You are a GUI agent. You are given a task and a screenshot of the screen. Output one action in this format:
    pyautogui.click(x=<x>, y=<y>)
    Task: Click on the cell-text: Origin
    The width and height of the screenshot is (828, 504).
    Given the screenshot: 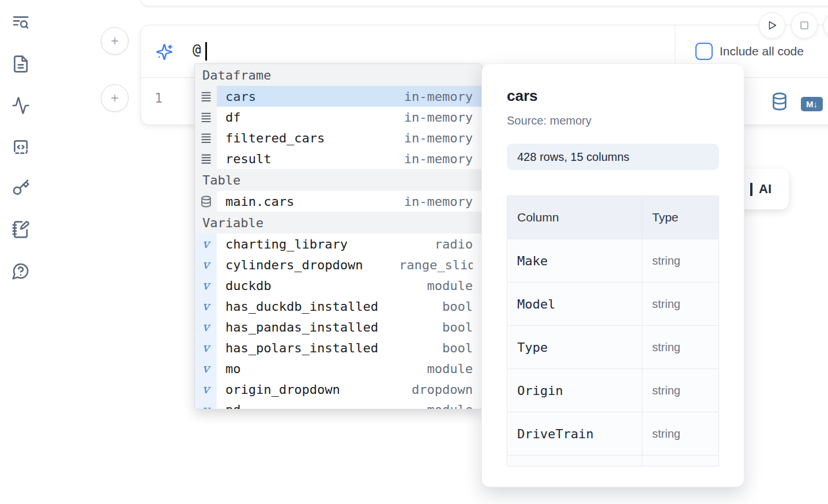 What is the action you would take?
    pyautogui.click(x=540, y=391)
    